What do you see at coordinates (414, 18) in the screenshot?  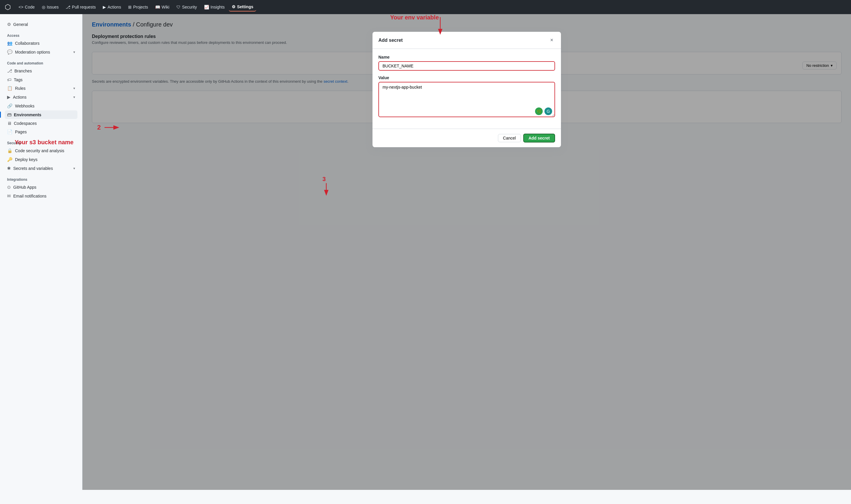 I see `annotation-env-variable: Your env variable` at bounding box center [414, 18].